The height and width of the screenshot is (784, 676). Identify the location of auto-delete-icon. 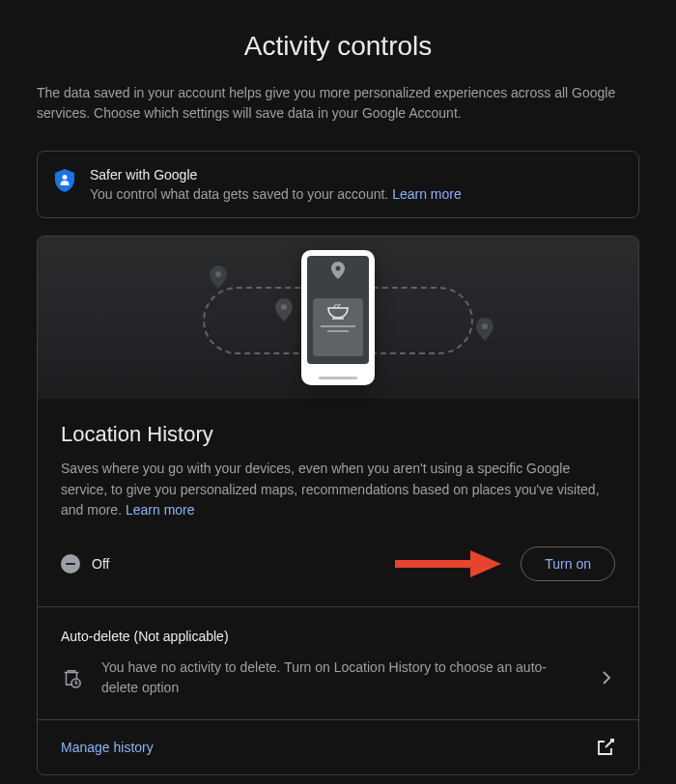
(71, 678).